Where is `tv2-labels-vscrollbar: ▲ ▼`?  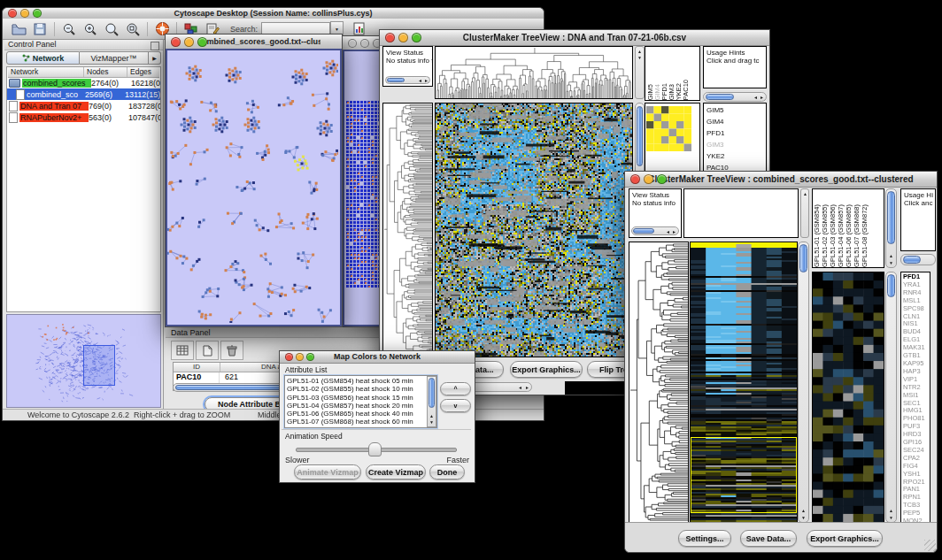 tv2-labels-vscrollbar: ▲ ▼ is located at coordinates (891, 228).